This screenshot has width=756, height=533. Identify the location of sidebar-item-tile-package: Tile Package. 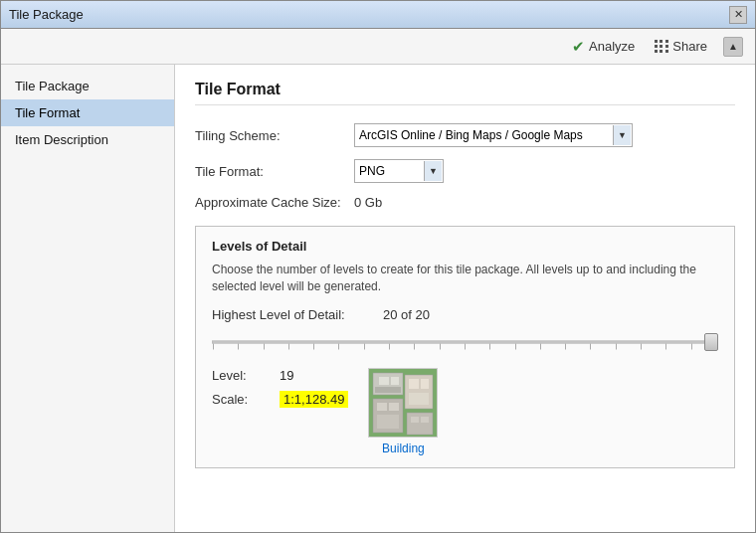
(88, 86).